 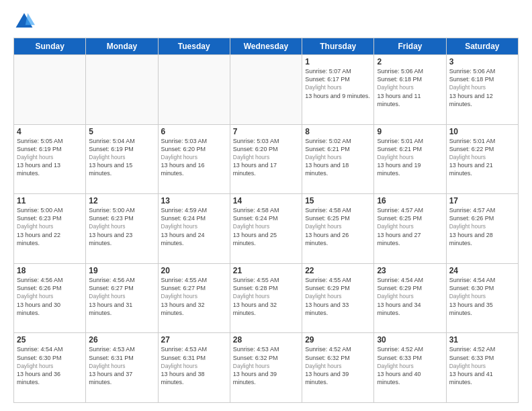 I want to click on day-info: Sunrise: 4:55 AMSunset: 6:27 PMDaylight …, so click(x=194, y=297).